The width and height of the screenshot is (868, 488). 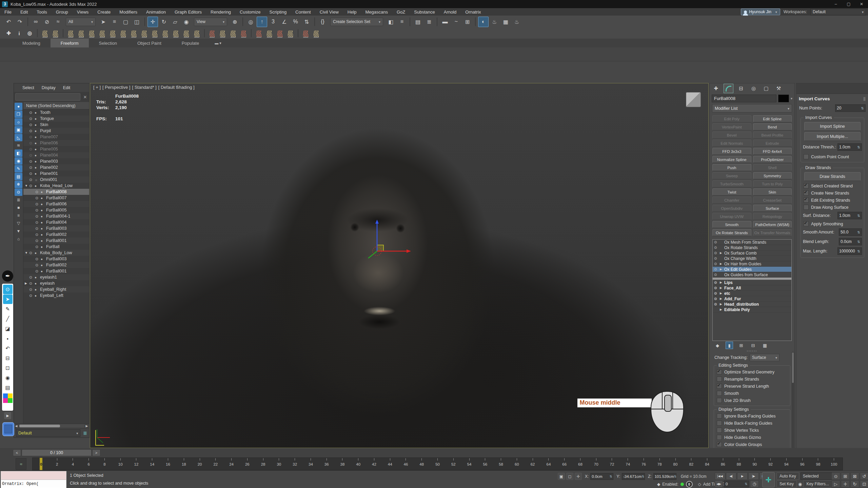 What do you see at coordinates (772, 200) in the screenshot?
I see `modifier-button: CreaseSet` at bounding box center [772, 200].